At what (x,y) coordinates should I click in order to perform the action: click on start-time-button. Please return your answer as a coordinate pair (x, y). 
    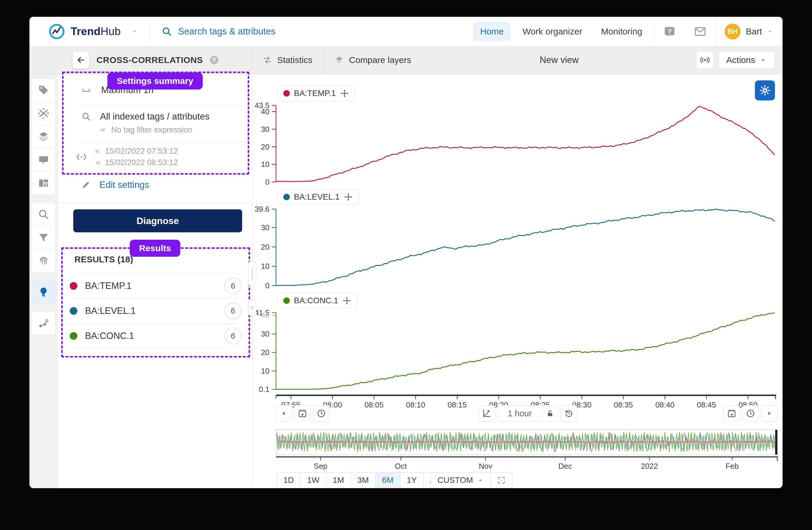
    Looking at the image, I should click on (321, 413).